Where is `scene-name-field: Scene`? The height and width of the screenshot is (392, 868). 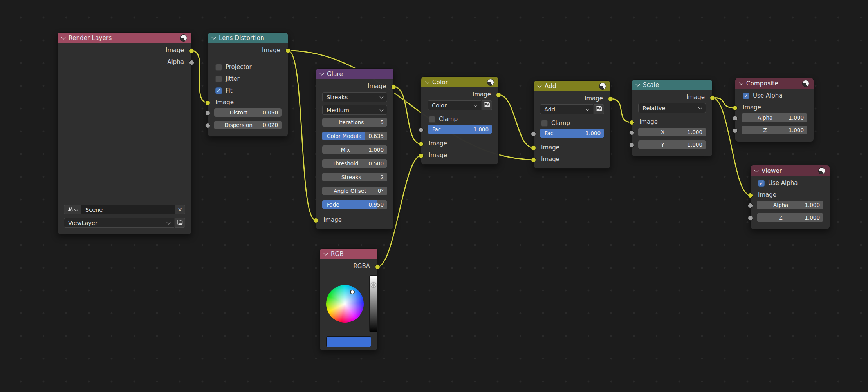 scene-name-field: Scene is located at coordinates (128, 210).